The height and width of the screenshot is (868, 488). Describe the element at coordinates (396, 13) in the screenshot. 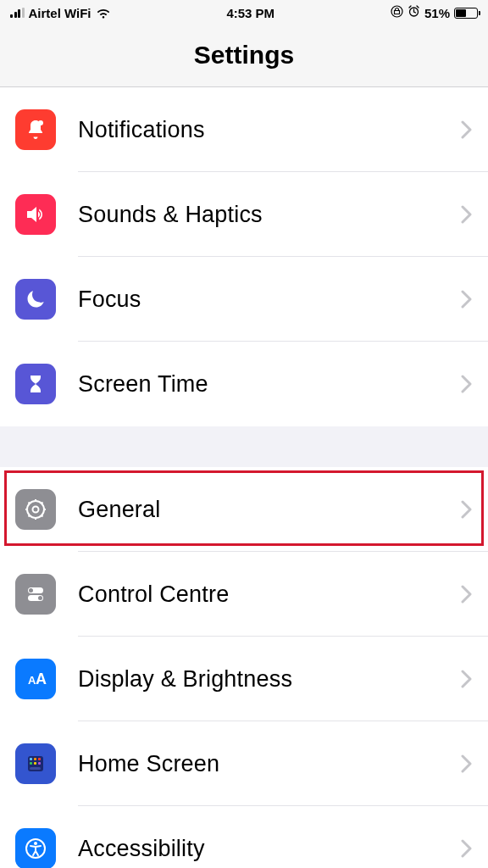

I see `orientation-lock-icon` at that location.